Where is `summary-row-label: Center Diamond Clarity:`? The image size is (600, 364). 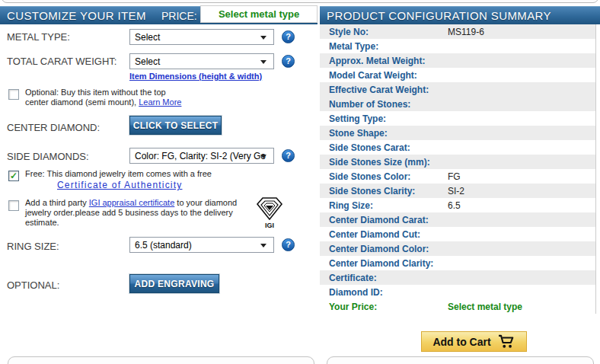 summary-row-label: Center Diamond Clarity: is located at coordinates (384, 263).